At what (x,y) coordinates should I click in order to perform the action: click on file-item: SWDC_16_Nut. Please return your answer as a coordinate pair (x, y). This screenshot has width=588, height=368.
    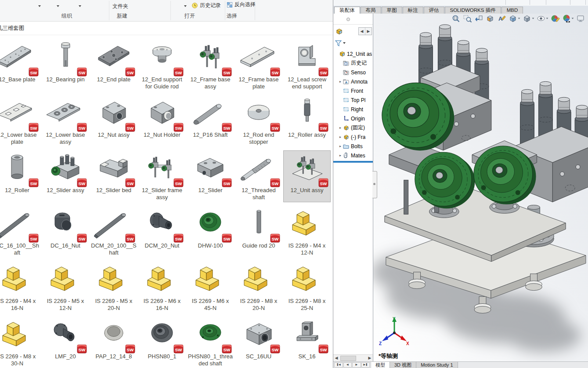
    Looking at the image, I should click on (65, 232).